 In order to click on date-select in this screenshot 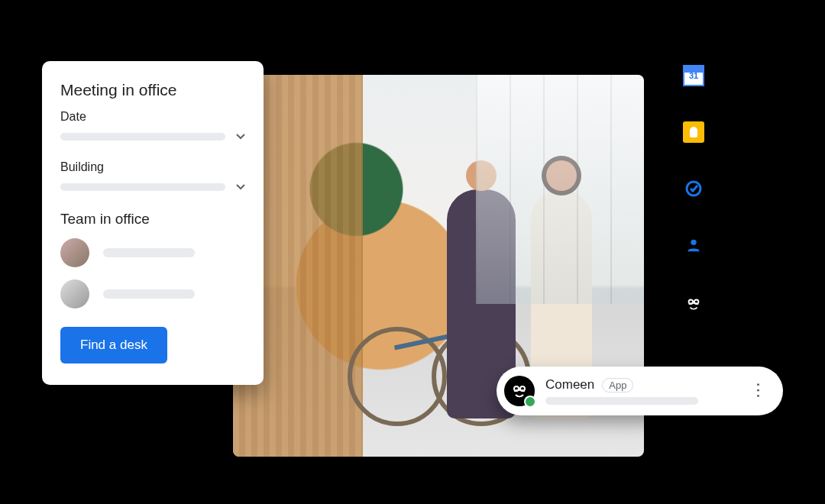, I will do `click(153, 137)`.